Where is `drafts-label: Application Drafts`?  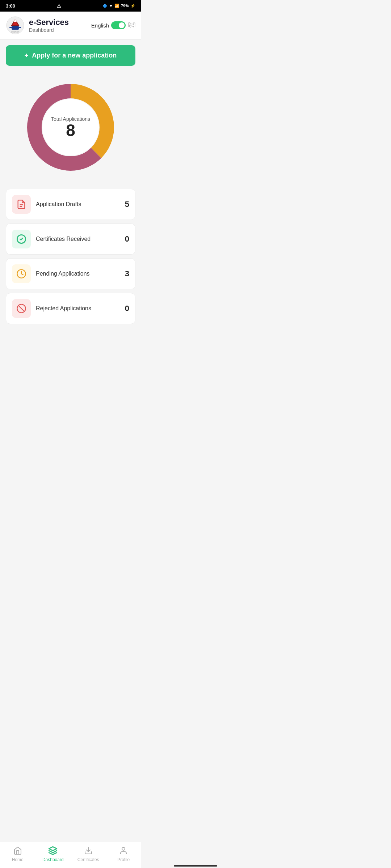
drafts-label: Application Drafts is located at coordinates (78, 204).